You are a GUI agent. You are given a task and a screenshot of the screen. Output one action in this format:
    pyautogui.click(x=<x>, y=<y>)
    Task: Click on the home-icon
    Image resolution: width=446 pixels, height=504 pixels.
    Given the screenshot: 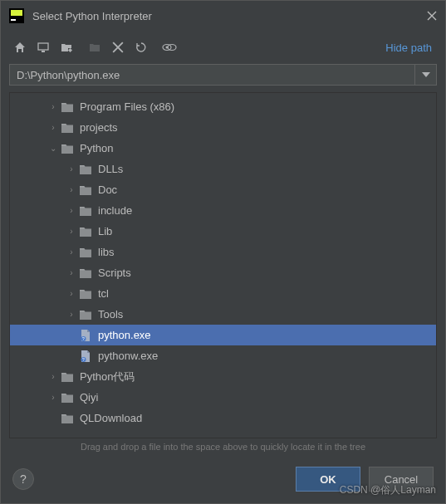 What is the action you would take?
    pyautogui.click(x=20, y=47)
    